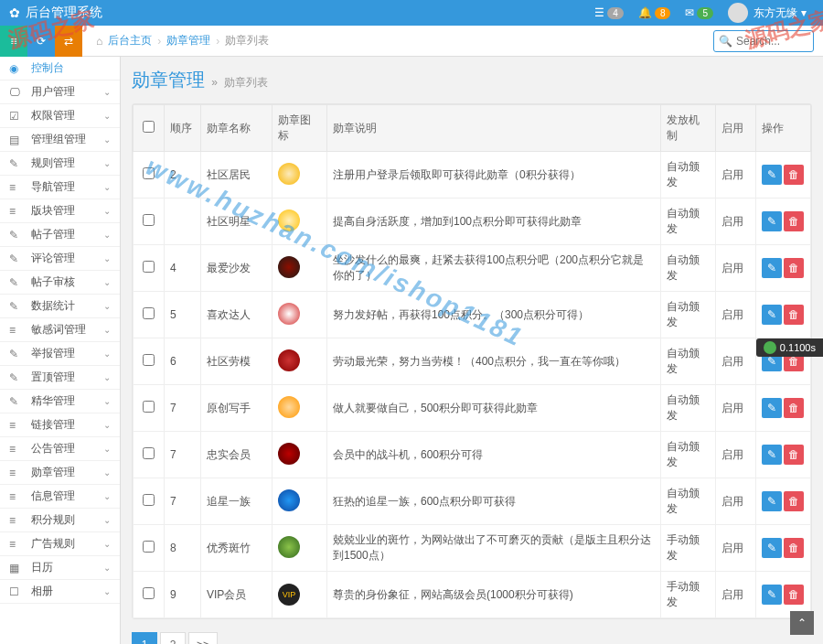 This screenshot has width=823, height=644. Describe the element at coordinates (60, 425) in the screenshot. I see `sidebar-item-15: ≡链接管理⌄` at that location.